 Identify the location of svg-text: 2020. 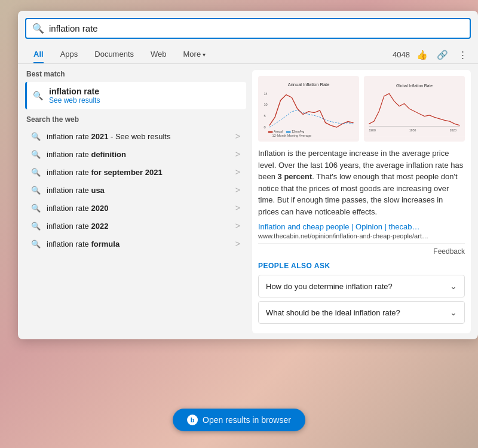
(453, 130).